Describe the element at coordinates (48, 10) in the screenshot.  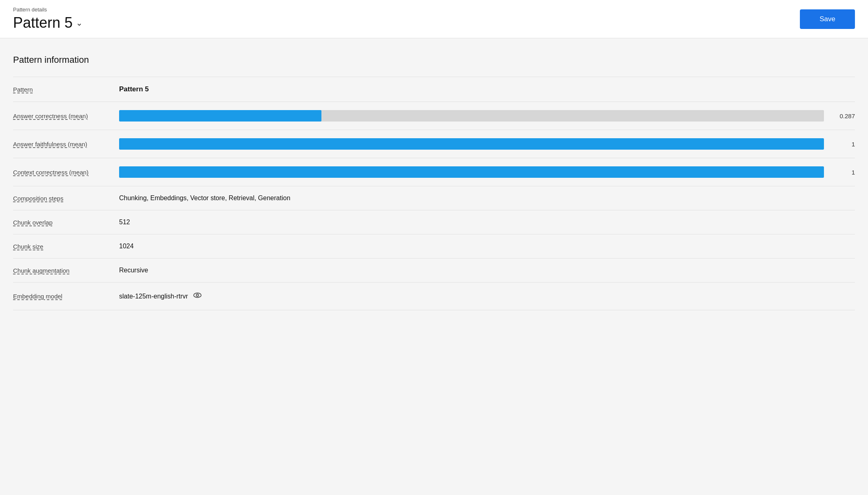
I see `breadcrumb: Pattern details` at that location.